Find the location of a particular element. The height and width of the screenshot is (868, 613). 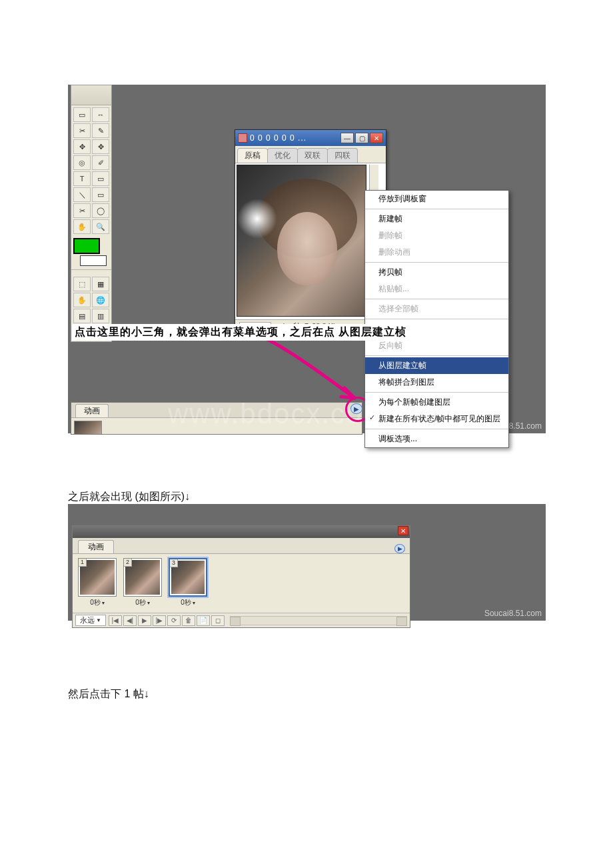

app-icon is located at coordinates (243, 138).